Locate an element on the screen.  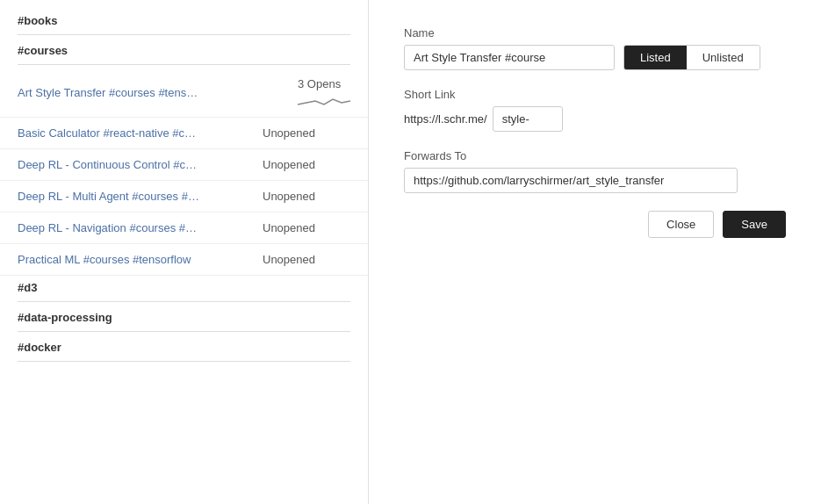
name-field-group: Name Listed Unlisted is located at coordinates (595, 48).